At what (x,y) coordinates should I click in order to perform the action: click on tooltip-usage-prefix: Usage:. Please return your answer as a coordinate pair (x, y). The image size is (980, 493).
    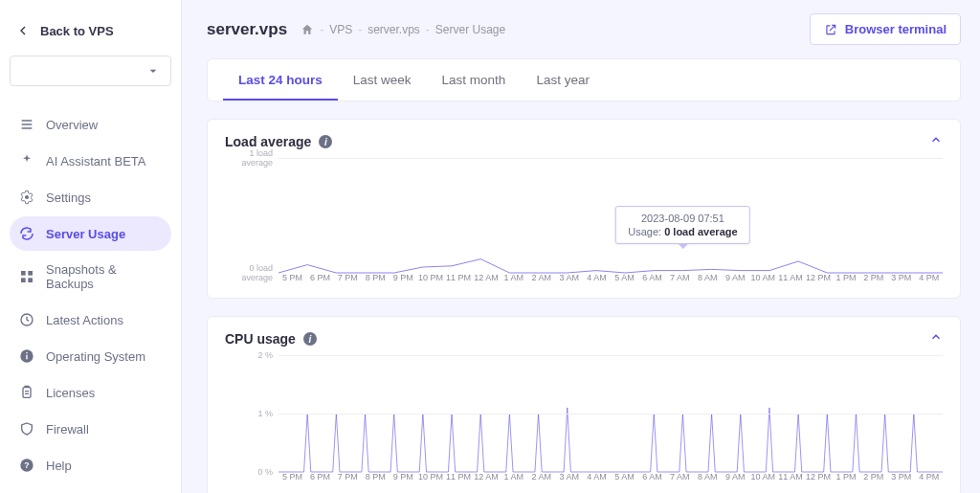
    Looking at the image, I should click on (645, 232).